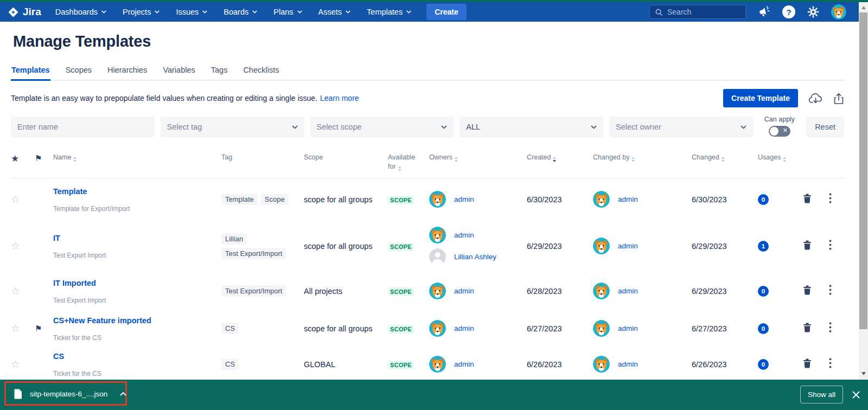  What do you see at coordinates (437, 257) in the screenshot?
I see `person-avatar` at bounding box center [437, 257].